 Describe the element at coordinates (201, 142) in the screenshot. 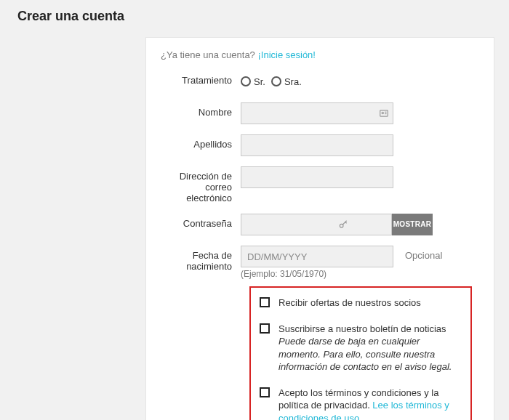

I see `apellidos-label: Apellidos` at that location.